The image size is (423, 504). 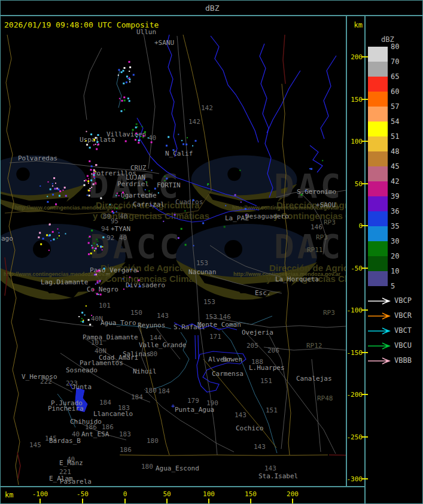 I want to click on page-title: dBZ, so click(x=212, y=8).